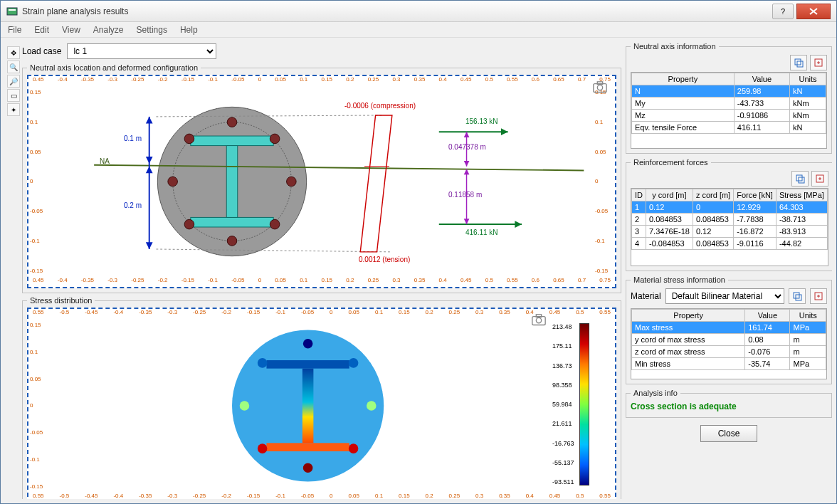 The width and height of the screenshot is (837, 504). I want to click on config-tool: ✦, so click(14, 110).